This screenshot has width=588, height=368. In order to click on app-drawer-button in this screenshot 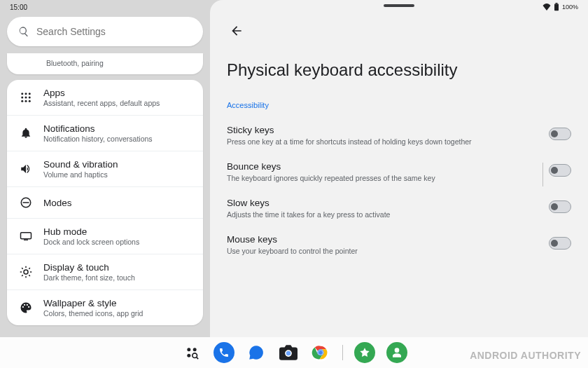, I will do `click(192, 353)`.